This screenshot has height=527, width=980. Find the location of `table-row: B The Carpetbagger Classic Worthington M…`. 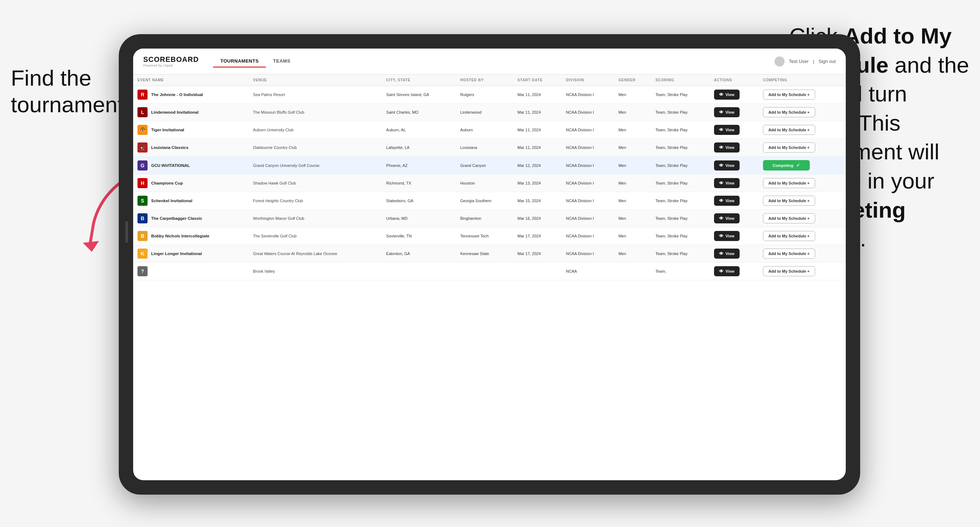

table-row: B The Carpetbagger Classic Worthington M… is located at coordinates (489, 219).